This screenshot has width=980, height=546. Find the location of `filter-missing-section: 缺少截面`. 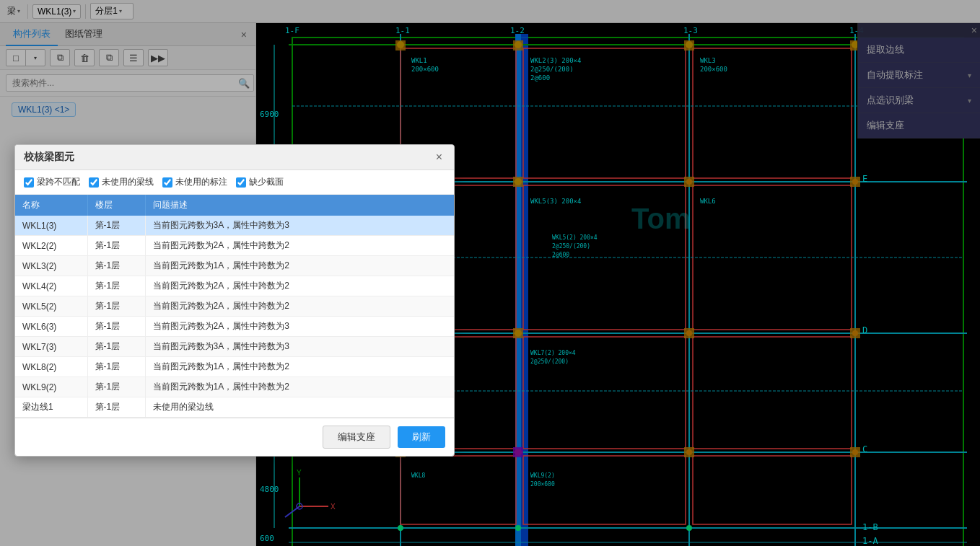

filter-missing-section: 缺少截面 is located at coordinates (260, 182).